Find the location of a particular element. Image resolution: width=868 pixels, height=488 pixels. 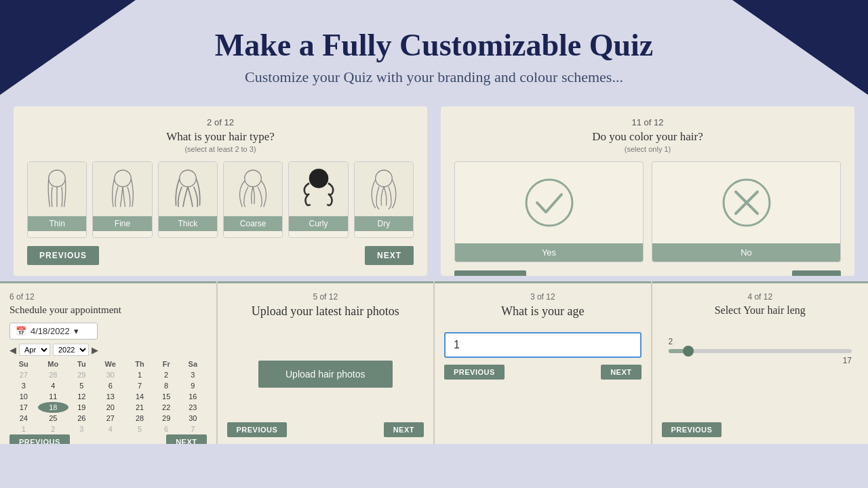

length-prev-button: PREVIOUS is located at coordinates (692, 430).